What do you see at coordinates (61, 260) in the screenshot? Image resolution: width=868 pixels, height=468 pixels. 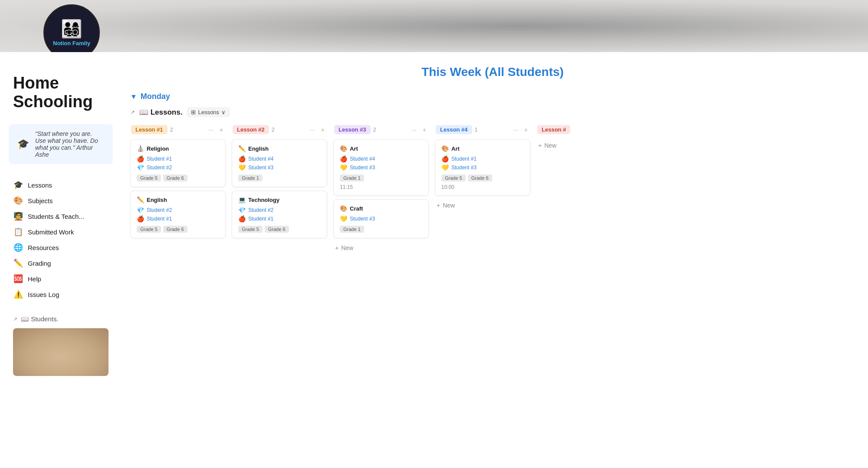 I see `sidebar: Home Schooling 🎓 "Start where you are. U…` at bounding box center [61, 260].